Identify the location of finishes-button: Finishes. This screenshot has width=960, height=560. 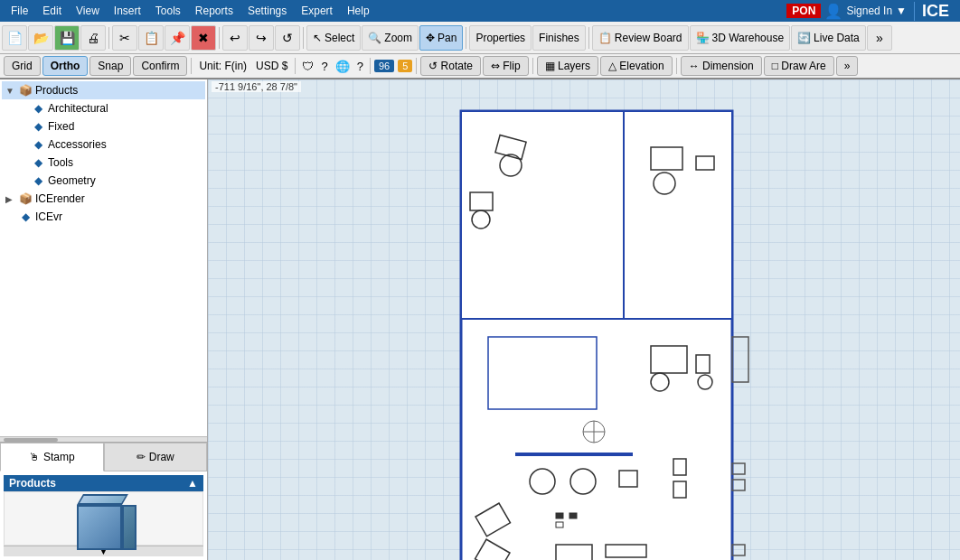
(559, 38).